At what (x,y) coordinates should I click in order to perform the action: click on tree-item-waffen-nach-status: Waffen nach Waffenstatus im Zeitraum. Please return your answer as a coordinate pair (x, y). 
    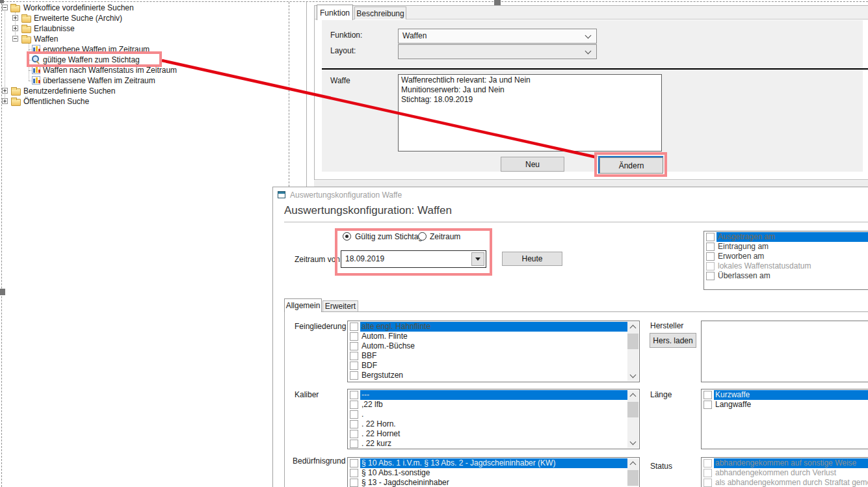
    Looking at the image, I should click on (143, 70).